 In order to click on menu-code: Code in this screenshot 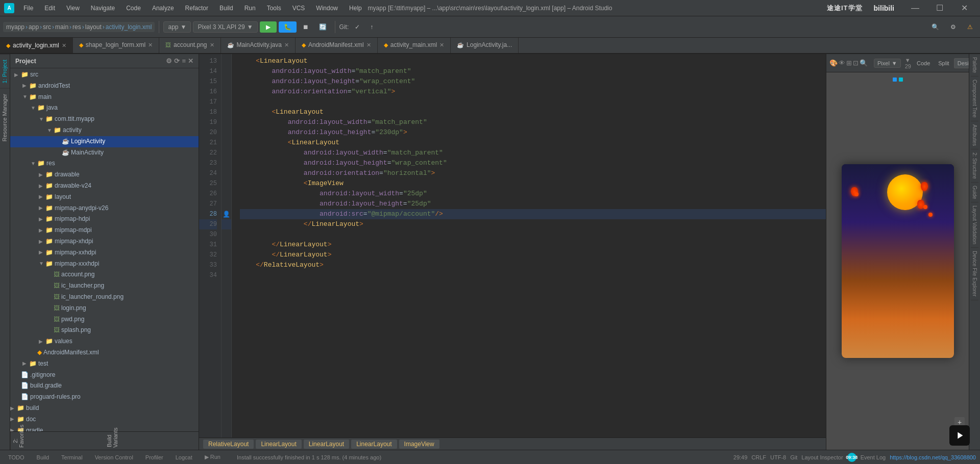, I will do `click(134, 8)`.